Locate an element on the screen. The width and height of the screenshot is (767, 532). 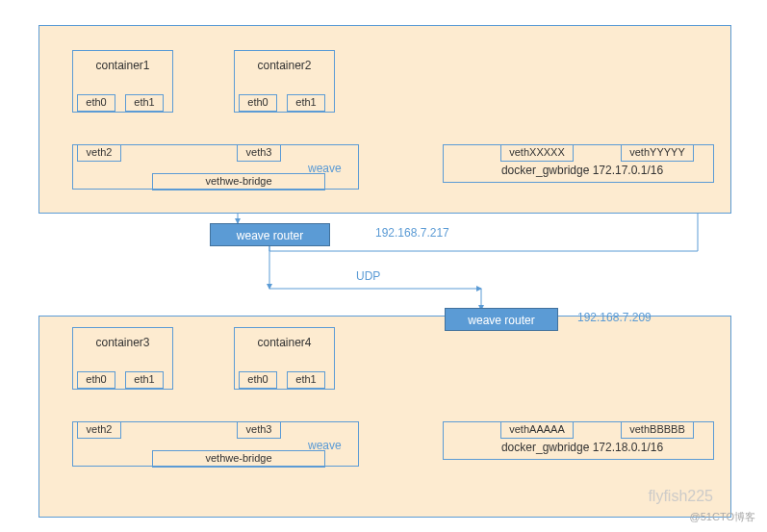
weave-router-1: weave router is located at coordinates (269, 235).